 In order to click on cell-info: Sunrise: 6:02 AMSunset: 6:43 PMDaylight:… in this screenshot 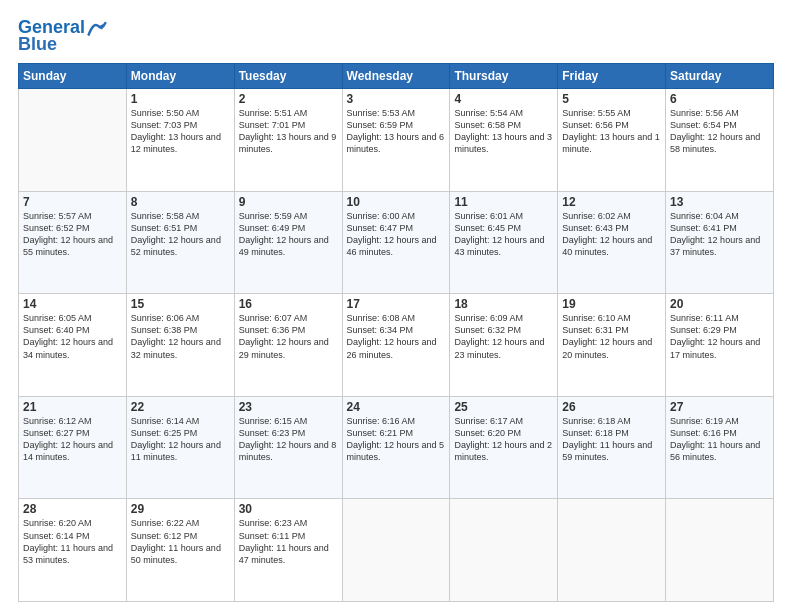, I will do `click(612, 234)`.